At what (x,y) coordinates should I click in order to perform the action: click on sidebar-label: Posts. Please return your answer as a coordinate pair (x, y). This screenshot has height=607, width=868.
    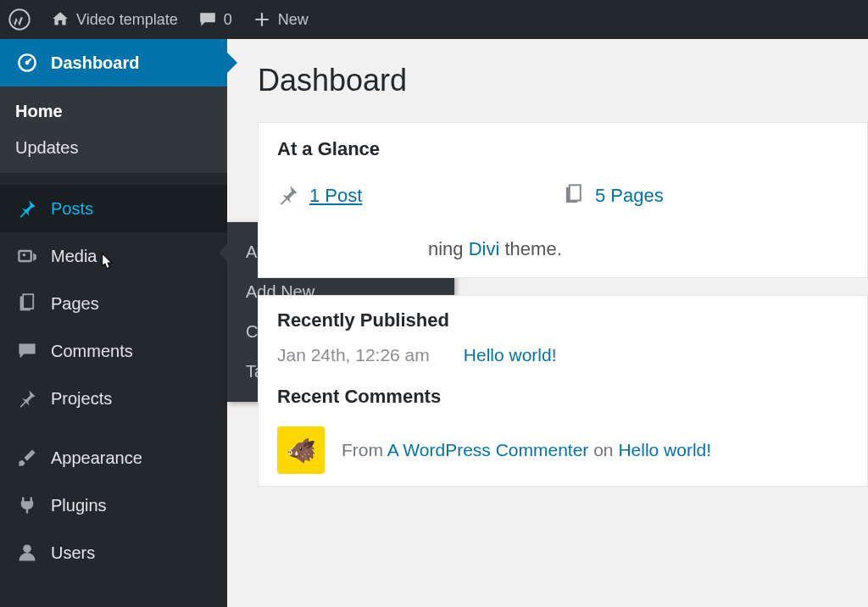
    Looking at the image, I should click on (72, 209).